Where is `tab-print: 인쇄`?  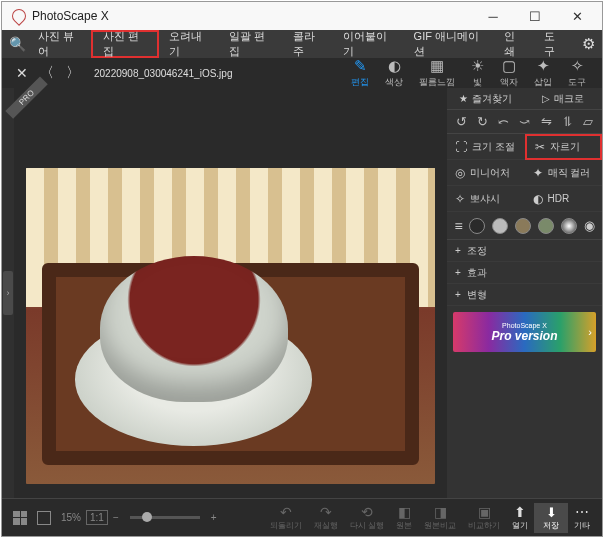 tab-print: 인쇄 is located at coordinates (514, 44).